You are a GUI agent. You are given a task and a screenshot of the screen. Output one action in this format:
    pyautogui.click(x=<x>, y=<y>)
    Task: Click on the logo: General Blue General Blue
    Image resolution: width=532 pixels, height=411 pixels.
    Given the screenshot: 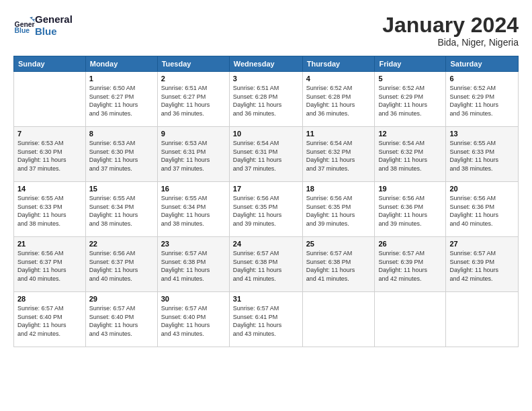 What is the action you would take?
    pyautogui.click(x=43, y=26)
    